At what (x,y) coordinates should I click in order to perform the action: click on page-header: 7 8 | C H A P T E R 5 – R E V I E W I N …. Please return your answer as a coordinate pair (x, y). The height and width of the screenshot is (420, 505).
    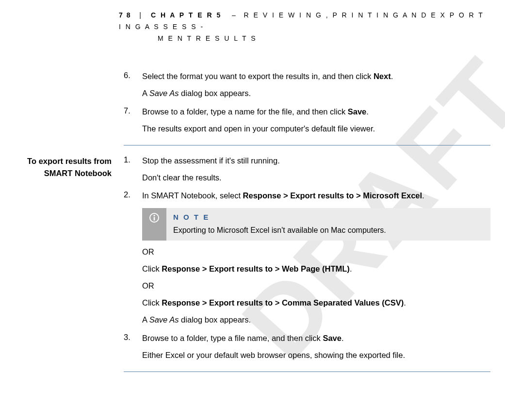
    Looking at the image, I should click on (252, 22).